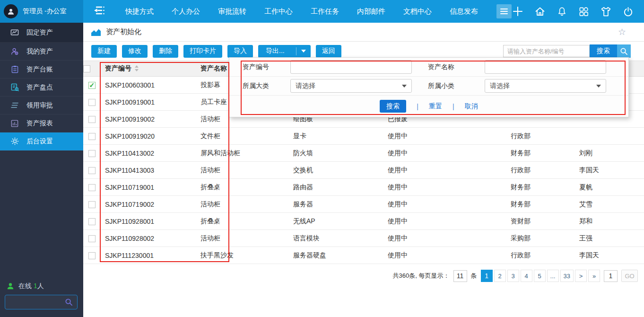 The height and width of the screenshot is (317, 644). I want to click on menu-item: 工作任务, so click(325, 11).